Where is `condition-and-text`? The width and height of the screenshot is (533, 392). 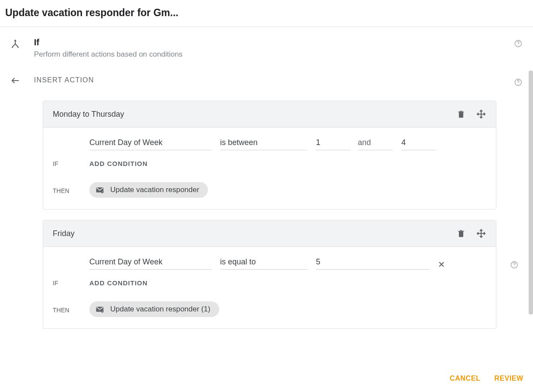 condition-and-text is located at coordinates (375, 143).